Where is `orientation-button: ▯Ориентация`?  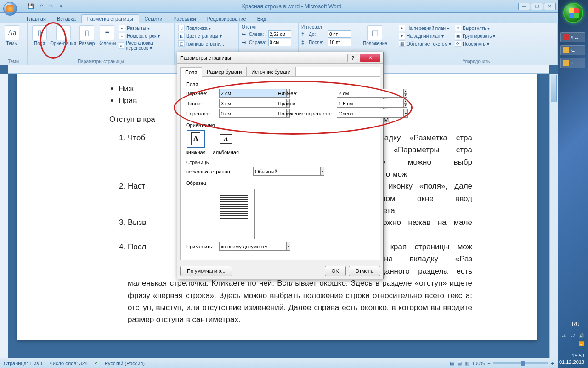
orientation-button: ▯Ориентация is located at coordinates (63, 36).